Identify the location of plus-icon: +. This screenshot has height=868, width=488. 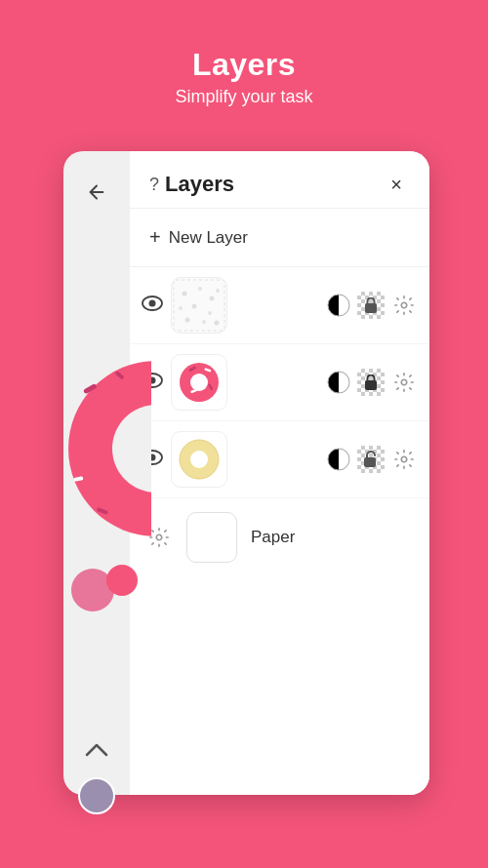
(155, 238).